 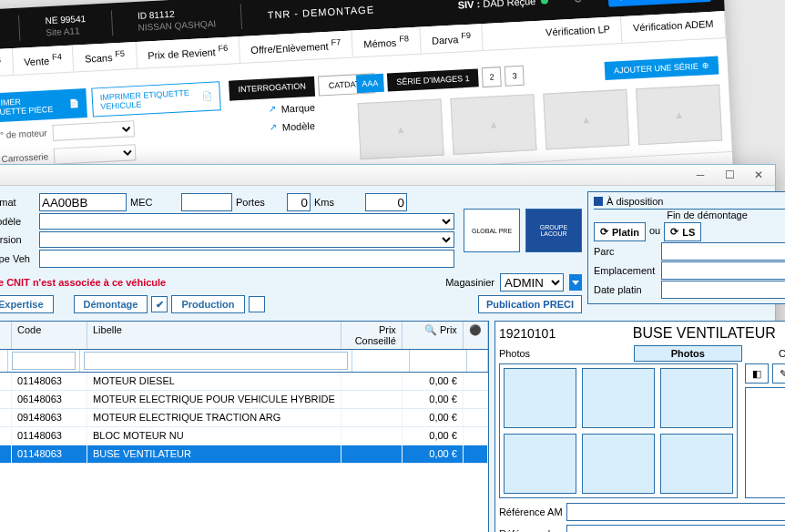 I want to click on serie-images-button: SÉRIE D'IMAGES 1, so click(x=433, y=80).